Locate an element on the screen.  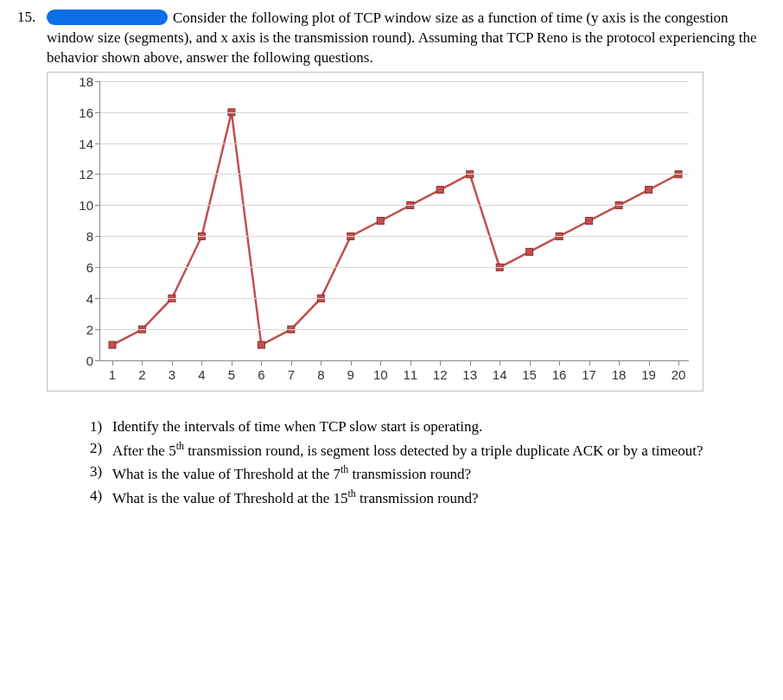
x-tick-label: 14 is located at coordinates (500, 375).